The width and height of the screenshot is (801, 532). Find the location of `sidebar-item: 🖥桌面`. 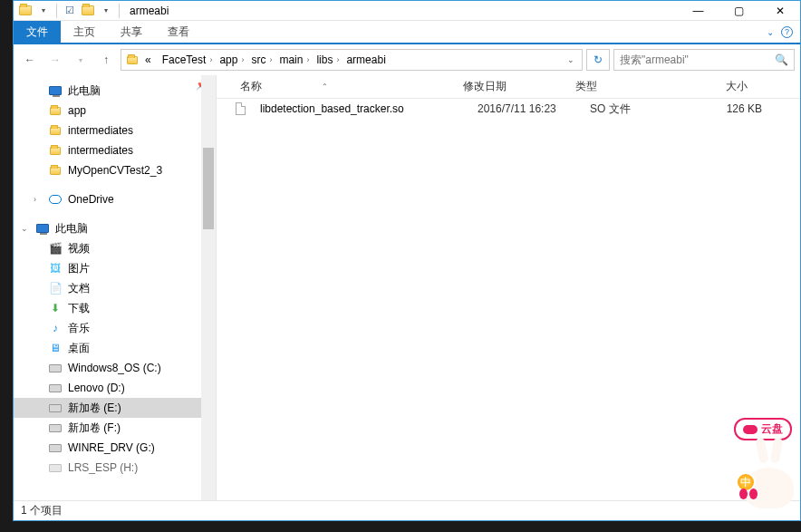

sidebar-item: 🖥桌面 is located at coordinates (114, 348).